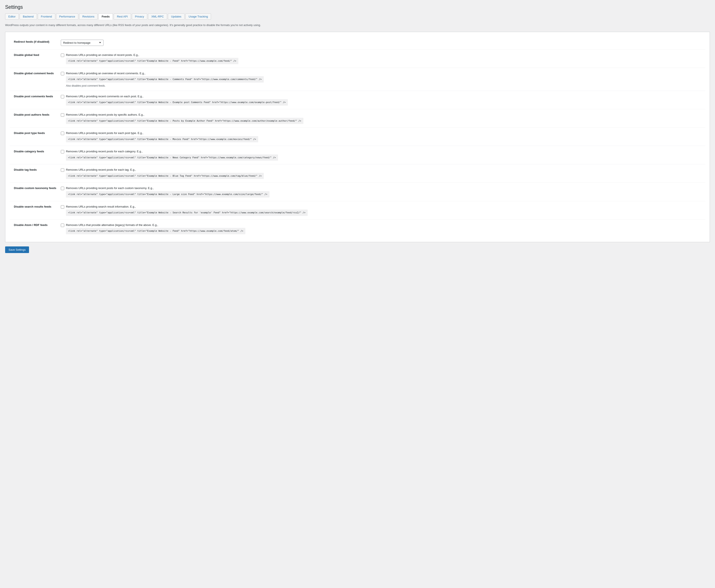 Image resolution: width=715 pixels, height=588 pixels. What do you see at coordinates (105, 96) in the screenshot?
I see `description-post-comments-feeds: Removes URLs providing recent comments o…` at bounding box center [105, 96].